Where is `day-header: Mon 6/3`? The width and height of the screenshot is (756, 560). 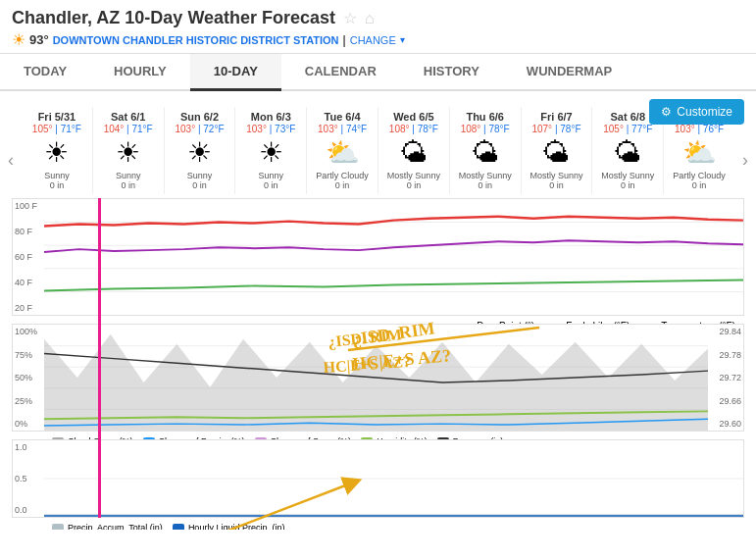 day-header: Mon 6/3 is located at coordinates (271, 117).